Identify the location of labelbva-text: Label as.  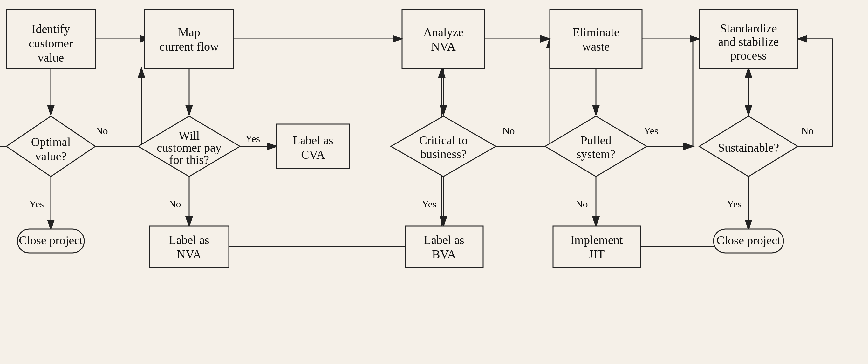
(444, 240).